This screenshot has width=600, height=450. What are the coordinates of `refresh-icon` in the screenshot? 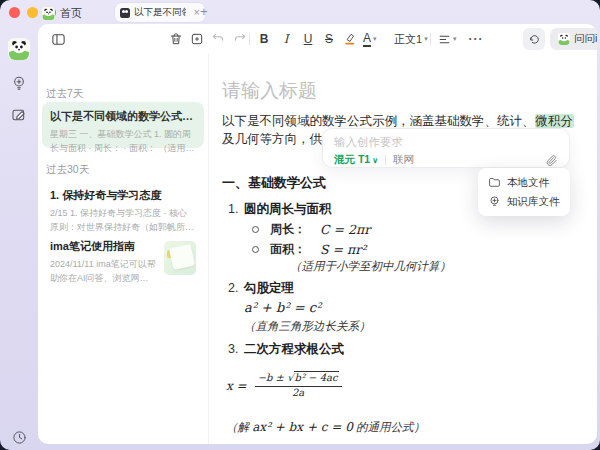 It's located at (534, 40).